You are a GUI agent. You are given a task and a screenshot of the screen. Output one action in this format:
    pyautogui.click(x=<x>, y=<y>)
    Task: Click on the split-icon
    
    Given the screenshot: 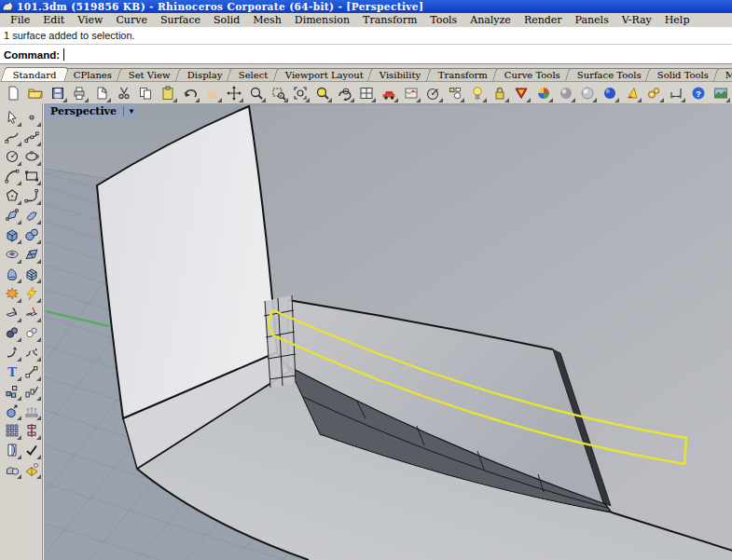 What is the action you would take?
    pyautogui.click(x=32, y=313)
    